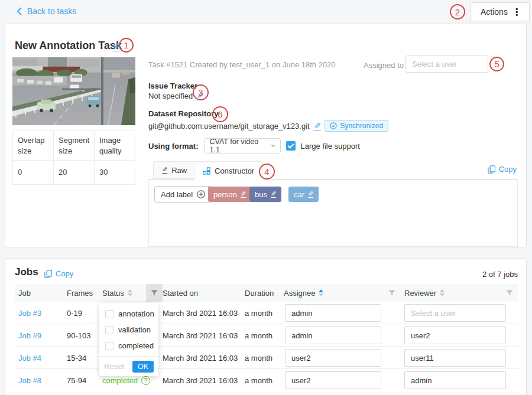 Image resolution: width=532 pixels, height=395 pixels. I want to click on filter-reset-button: Reset, so click(114, 366).